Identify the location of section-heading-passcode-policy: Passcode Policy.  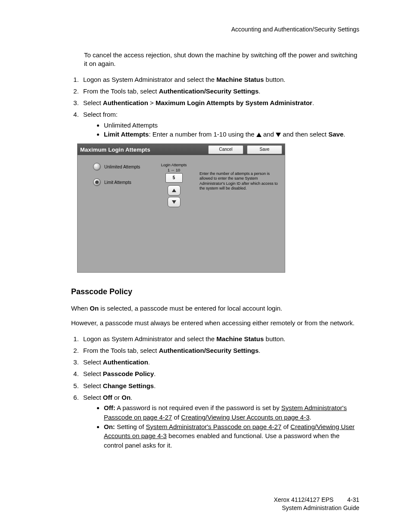
(215, 292).